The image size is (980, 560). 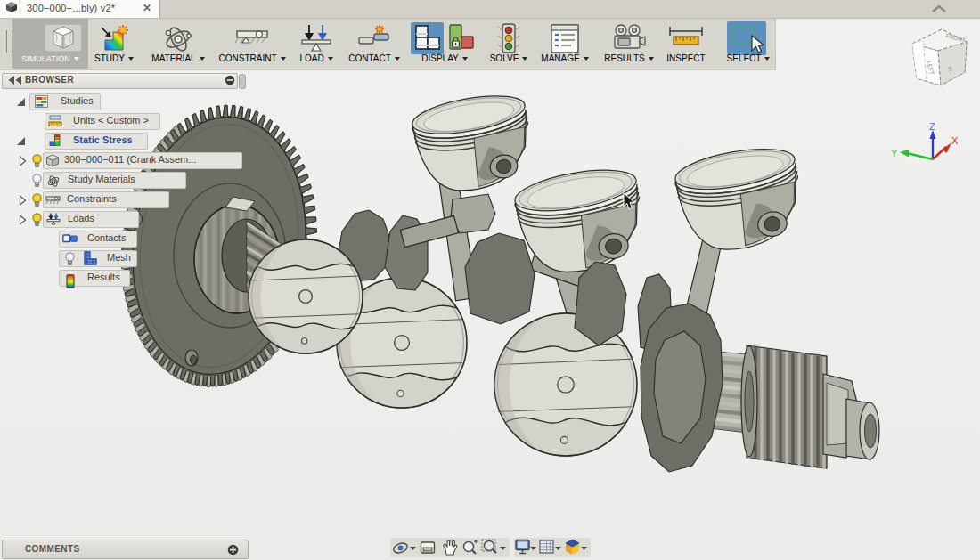 I want to click on svg-text: X, so click(x=955, y=141).